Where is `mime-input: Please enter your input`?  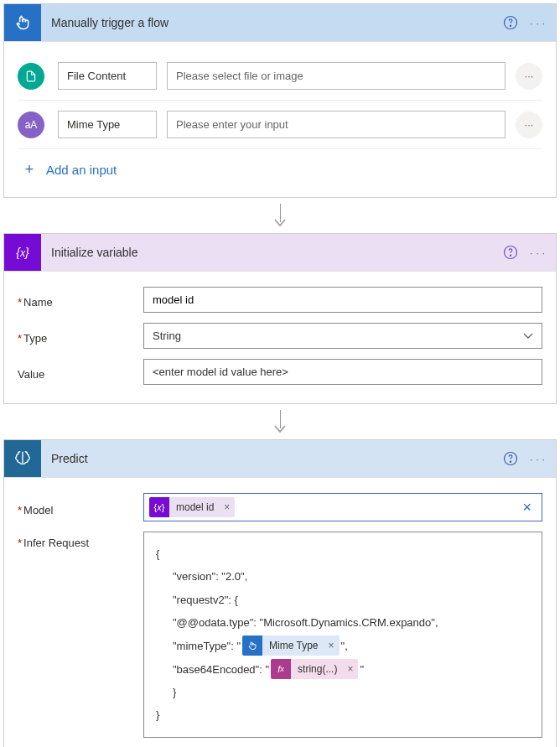
mime-input: Please enter your input is located at coordinates (336, 124).